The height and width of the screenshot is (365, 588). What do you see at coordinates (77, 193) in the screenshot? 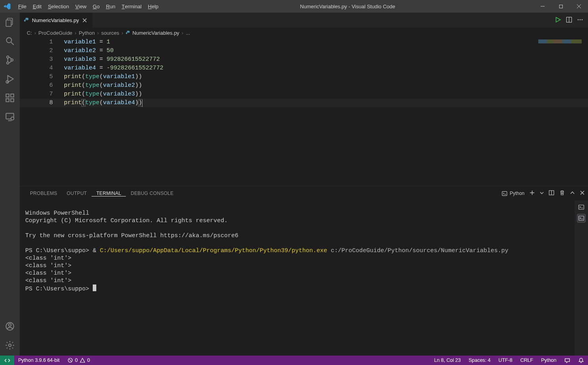
I see `panel-tab-output: OUTPUT` at bounding box center [77, 193].